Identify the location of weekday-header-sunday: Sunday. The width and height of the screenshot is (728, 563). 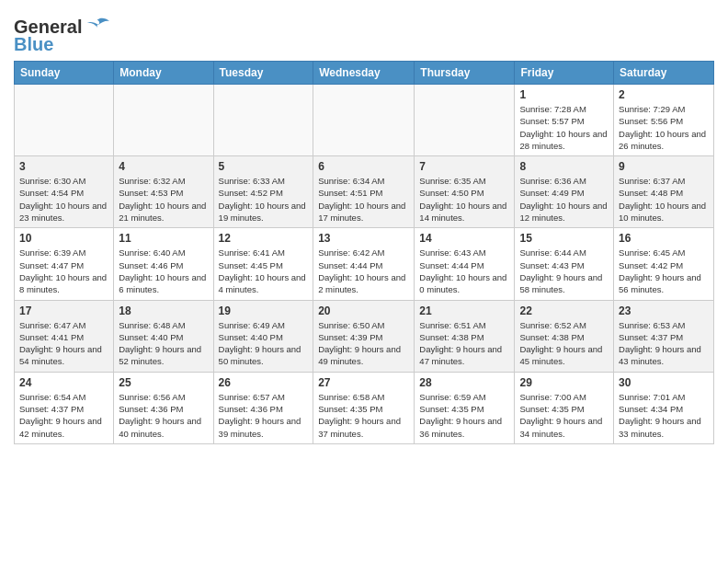
(64, 74).